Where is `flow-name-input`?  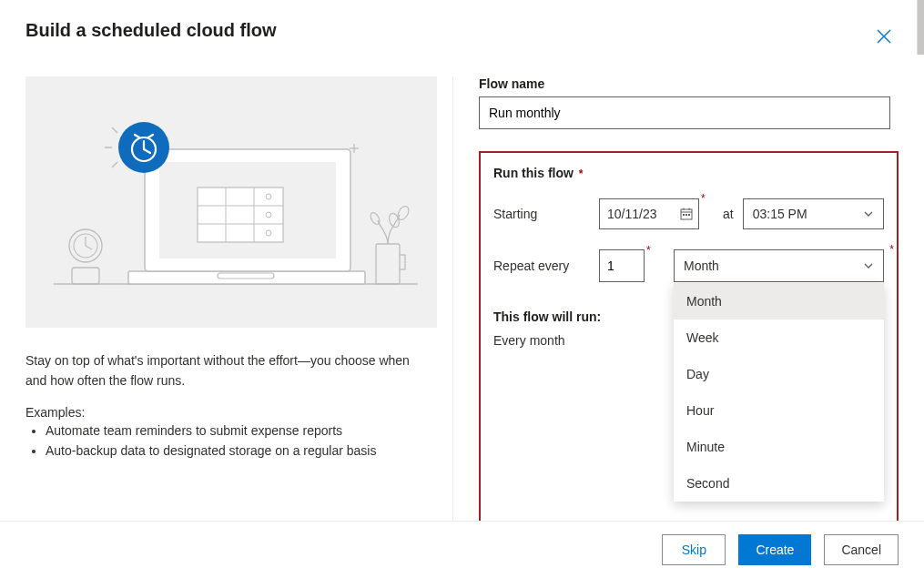
flow-name-input is located at coordinates (685, 113).